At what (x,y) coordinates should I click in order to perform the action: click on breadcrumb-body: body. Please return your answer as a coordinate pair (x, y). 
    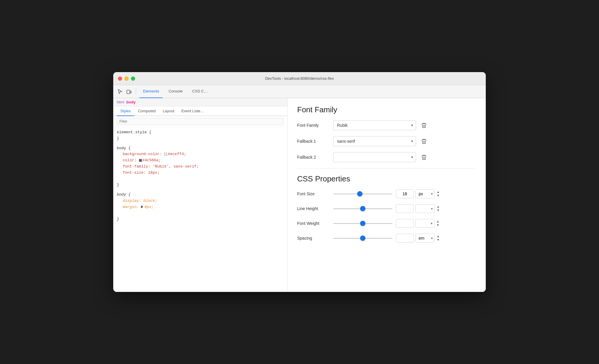
    Looking at the image, I should click on (131, 102).